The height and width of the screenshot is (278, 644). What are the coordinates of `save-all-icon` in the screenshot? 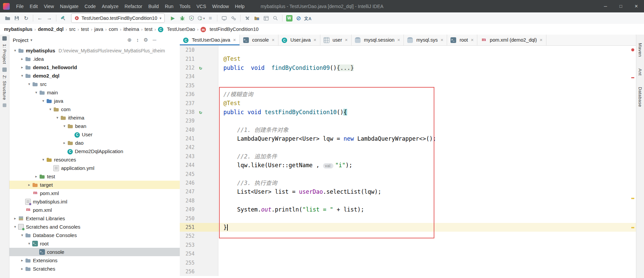 It's located at (17, 18).